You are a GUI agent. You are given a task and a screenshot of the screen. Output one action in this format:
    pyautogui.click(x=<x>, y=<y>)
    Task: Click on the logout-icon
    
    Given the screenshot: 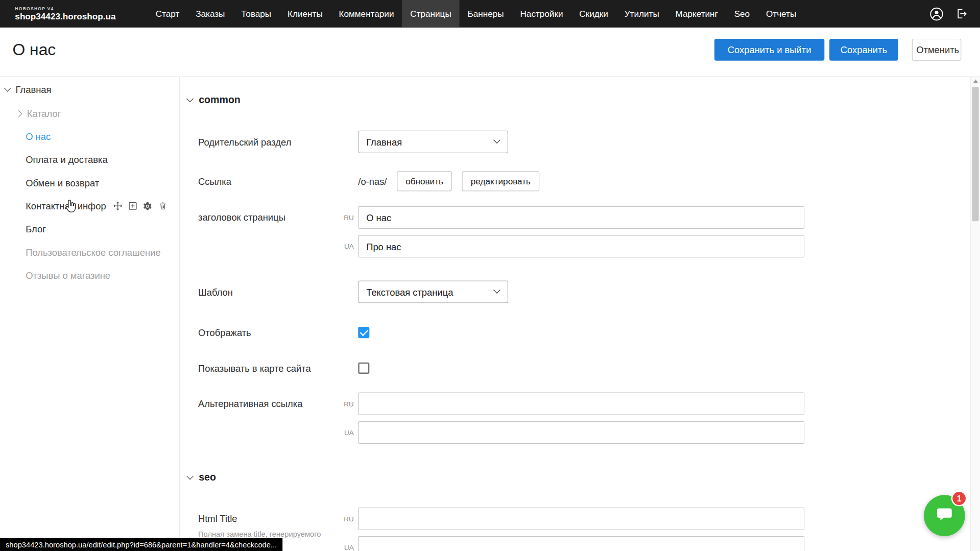 What is the action you would take?
    pyautogui.click(x=961, y=13)
    